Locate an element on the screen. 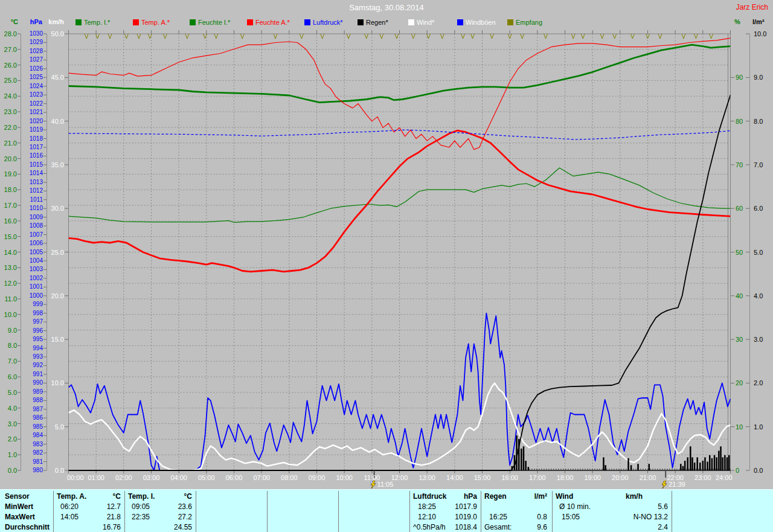 Image resolution: width=773 pixels, height=532 pixels. tick-label: 25.0 is located at coordinates (49, 252).